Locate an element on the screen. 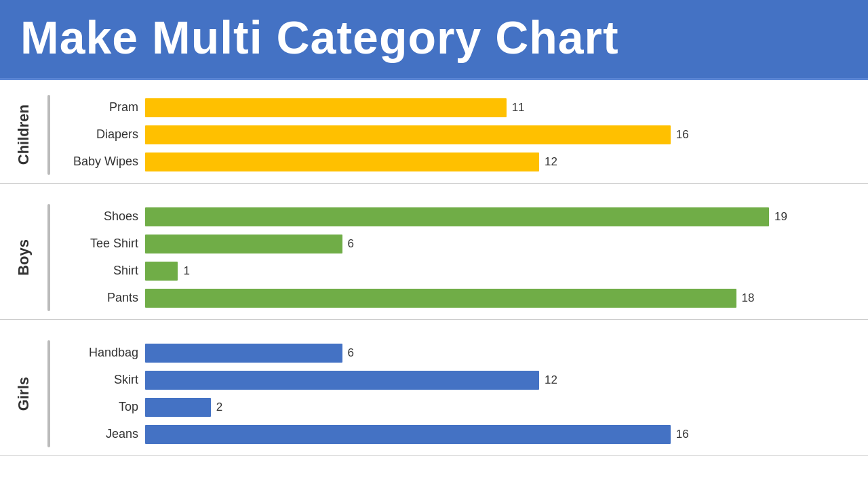  bar-item-label: Shirt is located at coordinates (101, 271).